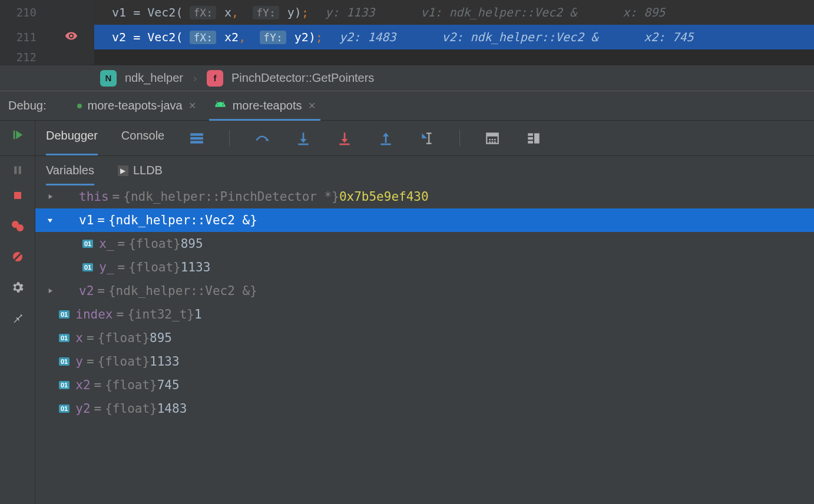 Image resolution: width=814 pixels, height=504 pixels. I want to click on pause-button, so click(18, 170).